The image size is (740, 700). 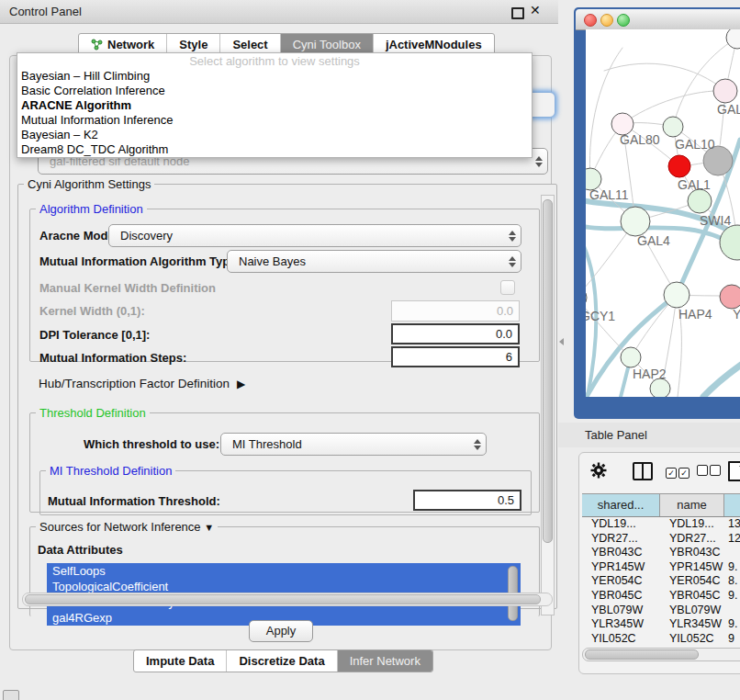 What do you see at coordinates (607, 20) in the screenshot?
I see `minimize-traffic-light-icon` at bounding box center [607, 20].